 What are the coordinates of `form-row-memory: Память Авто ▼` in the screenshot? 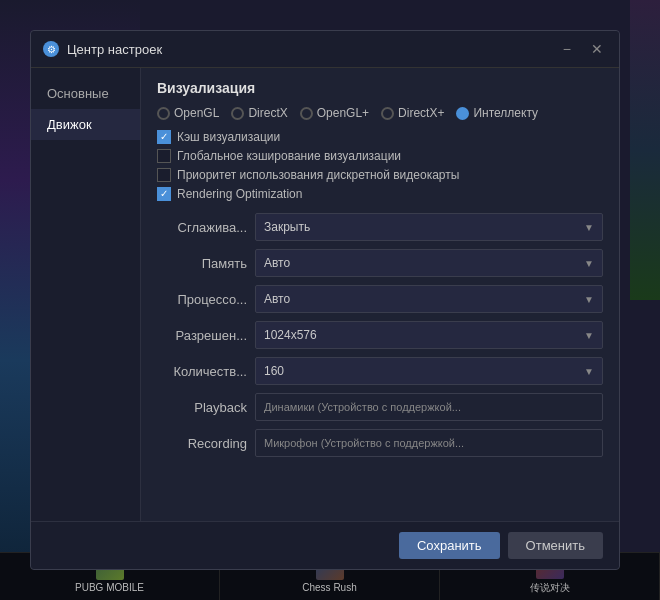 It's located at (380, 263).